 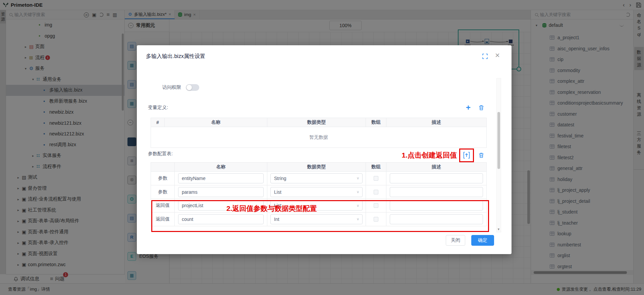 What do you see at coordinates (319, 133) in the screenshot?
I see `variables-table: # 名称 数据类型 数组 描述 暂无数据` at bounding box center [319, 133].